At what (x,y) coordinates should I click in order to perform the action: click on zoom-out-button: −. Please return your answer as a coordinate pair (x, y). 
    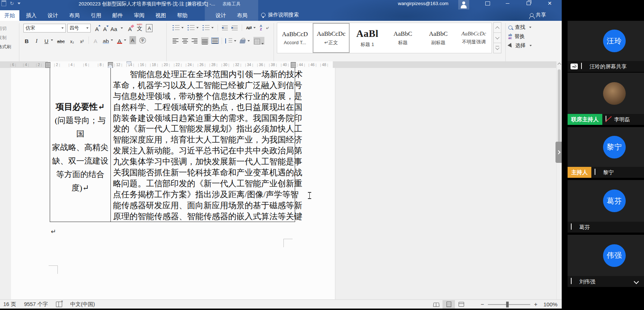
    Looking at the image, I should click on (482, 305).